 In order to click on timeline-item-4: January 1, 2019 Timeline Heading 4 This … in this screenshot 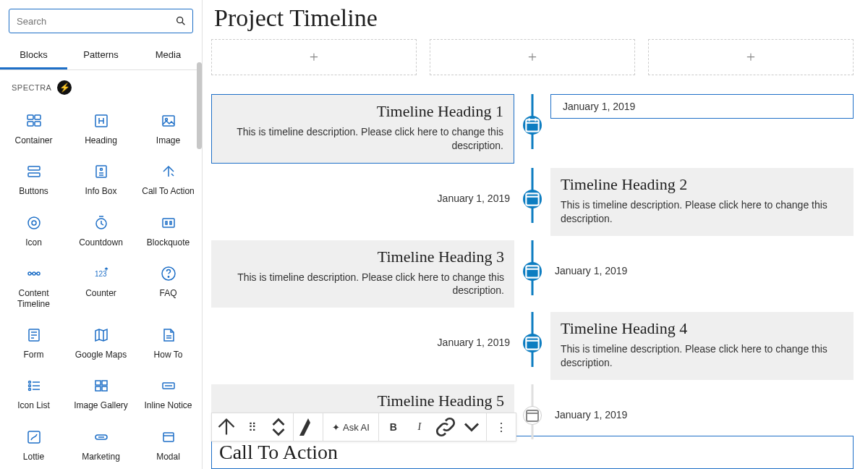, I will do `click(532, 346)`.